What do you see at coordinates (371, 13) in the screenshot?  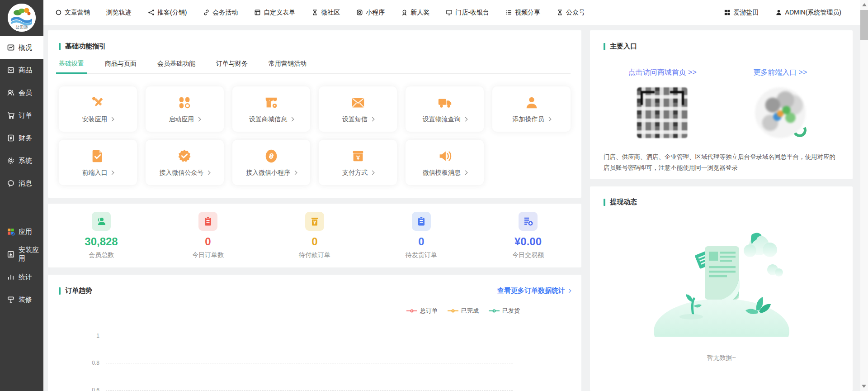 I see `topnav-mini-program: 小程序` at bounding box center [371, 13].